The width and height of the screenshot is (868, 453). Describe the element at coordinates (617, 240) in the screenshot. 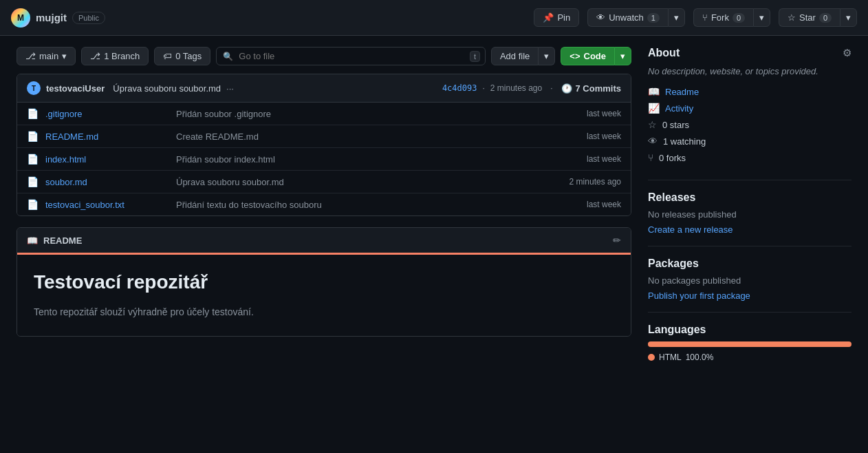

I see `readme-edit-button: ✏` at that location.